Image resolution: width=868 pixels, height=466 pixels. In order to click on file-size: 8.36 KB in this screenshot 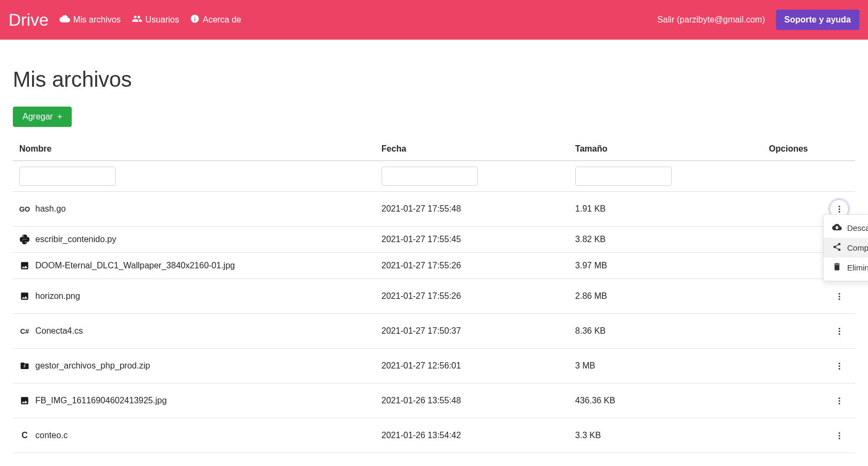, I will do `click(666, 331)`.